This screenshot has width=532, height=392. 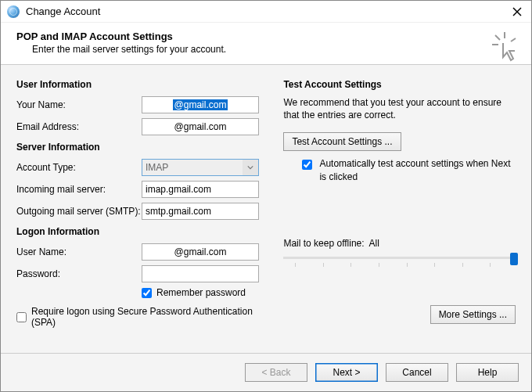 I want to click on test-description: We recommend that you test your account …, so click(x=399, y=109).